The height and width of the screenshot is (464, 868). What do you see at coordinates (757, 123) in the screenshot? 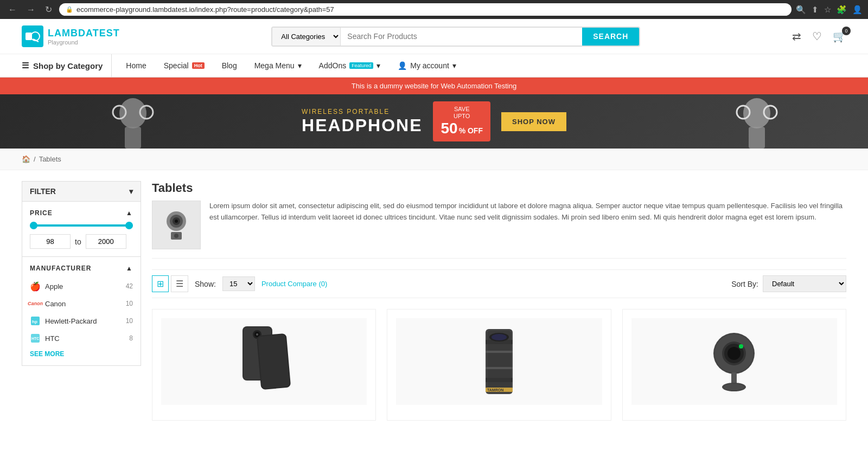
I see `hero-right-figure` at bounding box center [757, 123].